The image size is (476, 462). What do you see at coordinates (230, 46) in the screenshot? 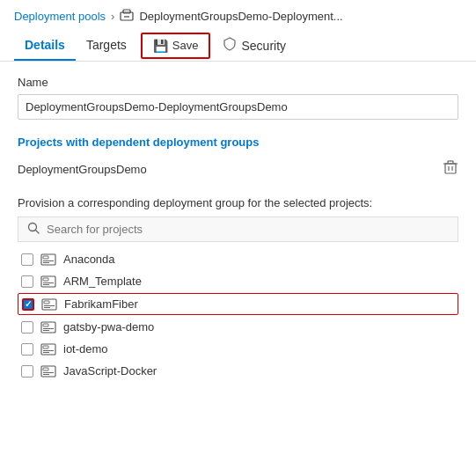
I see `shield-icon` at bounding box center [230, 46].